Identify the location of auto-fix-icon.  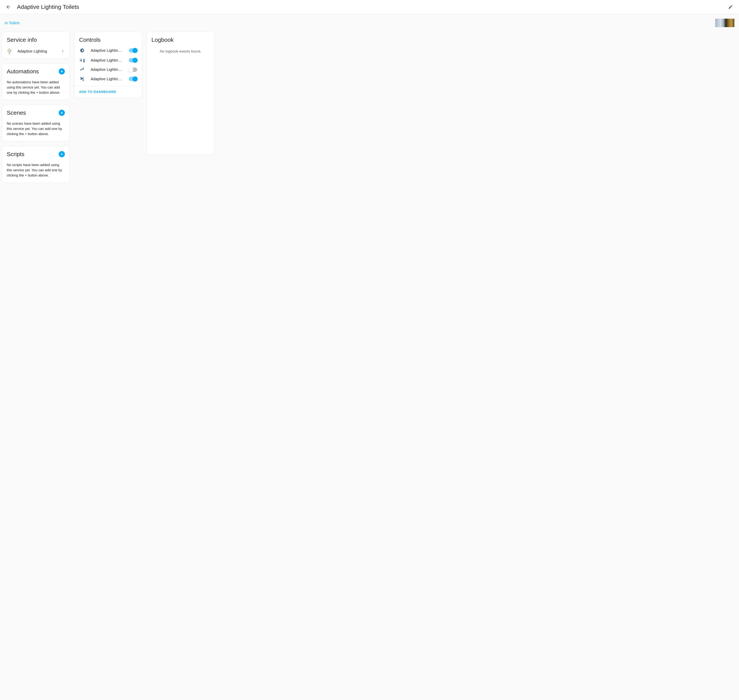
(82, 79).